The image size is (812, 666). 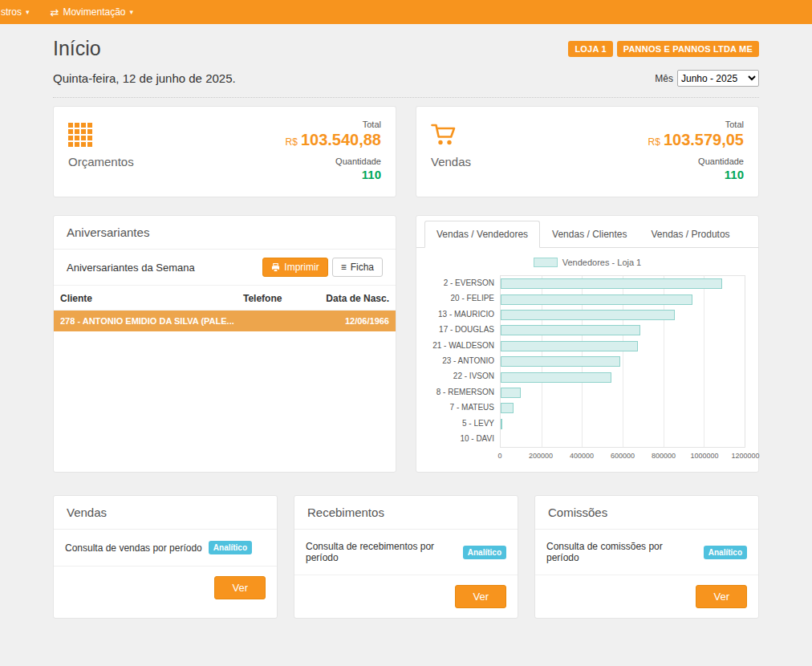 What do you see at coordinates (696, 140) in the screenshot?
I see `total-value: R$103.579,05` at bounding box center [696, 140].